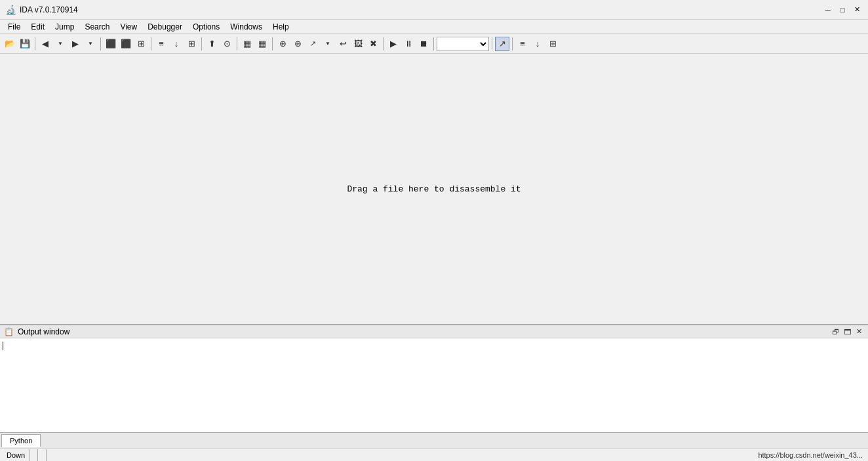 The width and height of the screenshot is (868, 461). I want to click on sep5, so click(237, 44).